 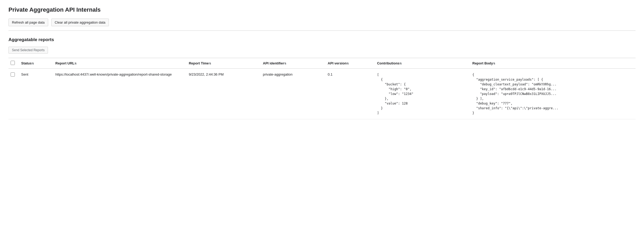 What do you see at coordinates (35, 63) in the screenshot?
I see `header-status: Status⇅` at bounding box center [35, 63].